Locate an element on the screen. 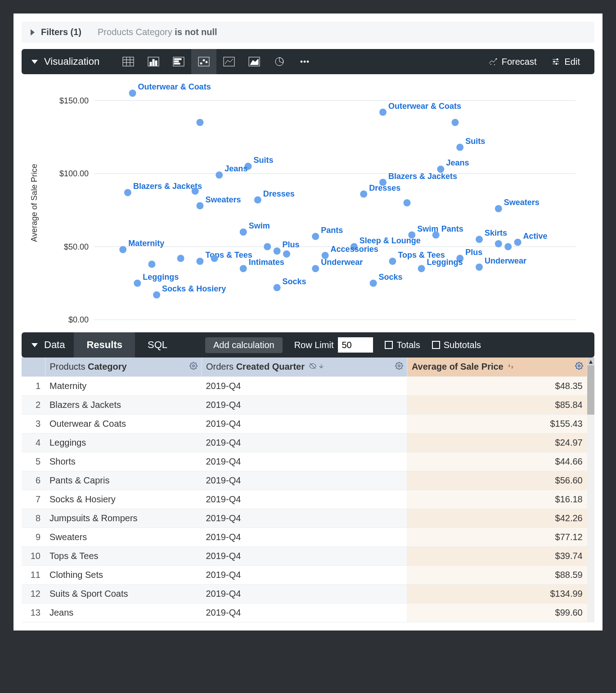  filters-bar: Filters (1) Products Category is not nul… is located at coordinates (308, 32).